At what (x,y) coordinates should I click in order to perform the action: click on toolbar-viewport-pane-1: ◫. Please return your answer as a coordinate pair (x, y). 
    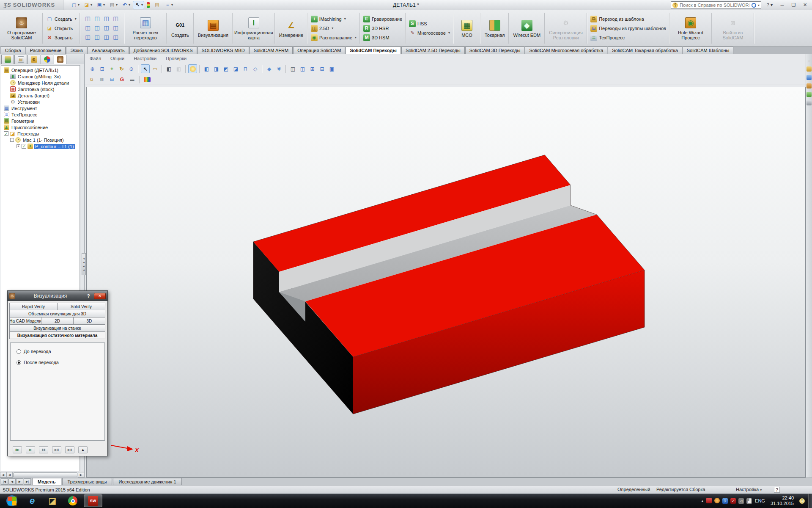
    Looking at the image, I should click on (293, 69).